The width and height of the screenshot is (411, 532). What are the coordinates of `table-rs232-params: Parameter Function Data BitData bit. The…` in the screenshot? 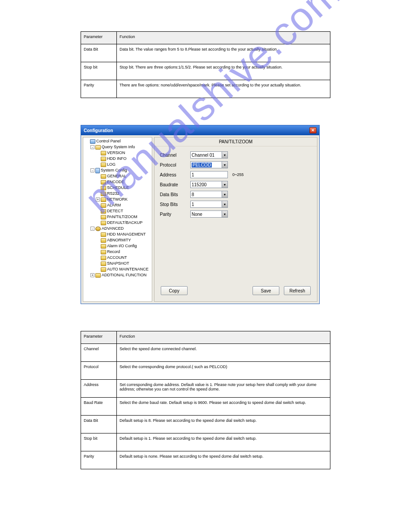 It's located at (206, 64).